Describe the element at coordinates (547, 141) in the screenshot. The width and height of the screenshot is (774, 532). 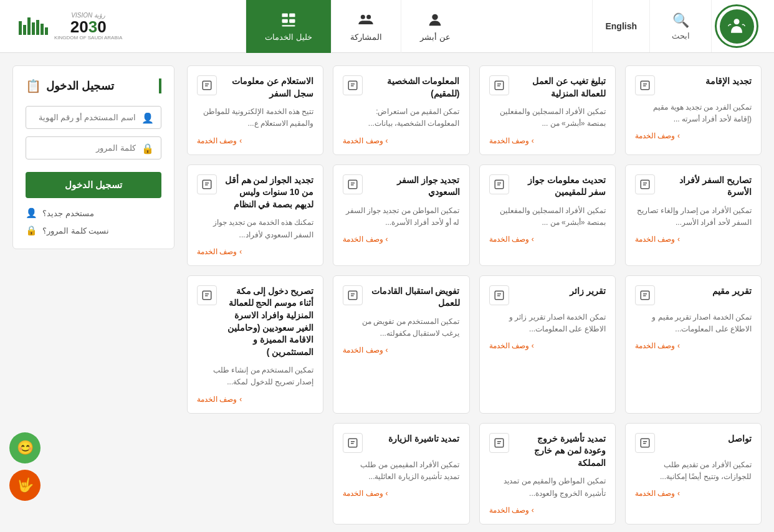
I see `service-link-report-absence: › وصف الخدمة` at that location.